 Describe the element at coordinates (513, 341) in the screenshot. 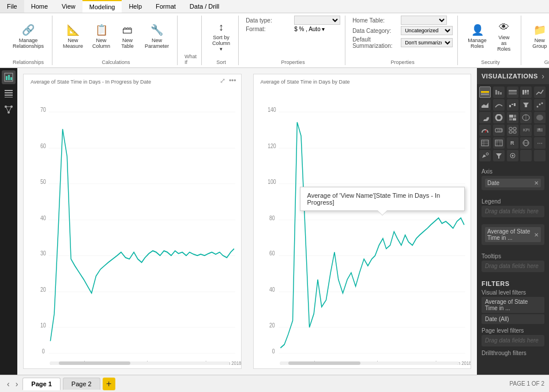

I see `page-level-field: Drag data fields here` at that location.